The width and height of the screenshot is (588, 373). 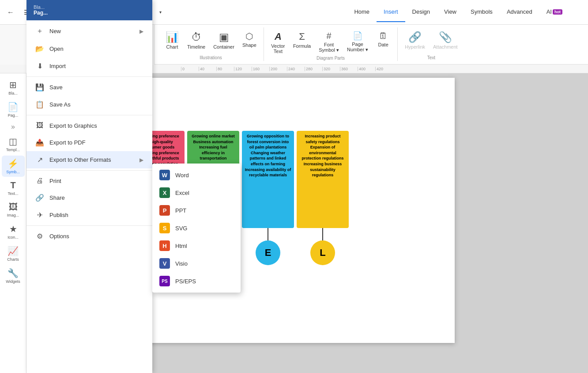 What do you see at coordinates (211, 58) in the screenshot?
I see `illustrations-group-label: Illustrations` at bounding box center [211, 58].